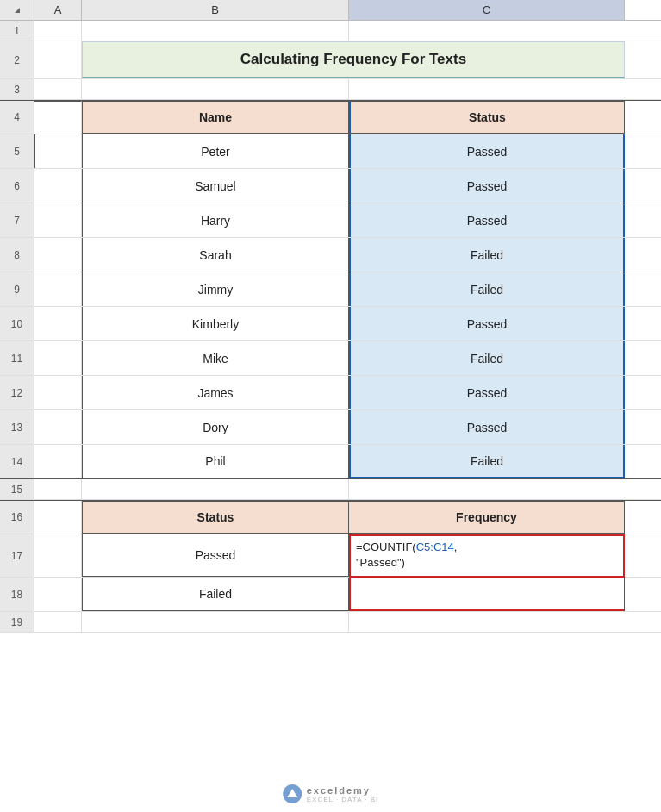 This screenshot has width=661, height=812. Describe the element at coordinates (215, 10) in the screenshot. I see `col-header-b: B` at that location.